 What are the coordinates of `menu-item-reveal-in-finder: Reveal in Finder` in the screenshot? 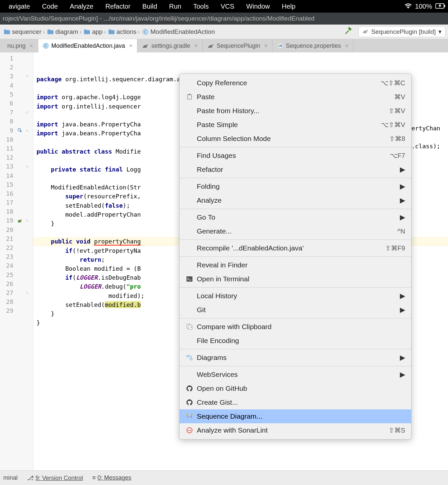 It's located at (295, 265).